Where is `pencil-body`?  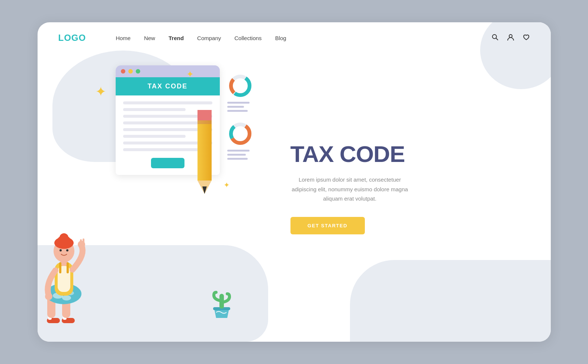 pencil-body is located at coordinates (205, 145).